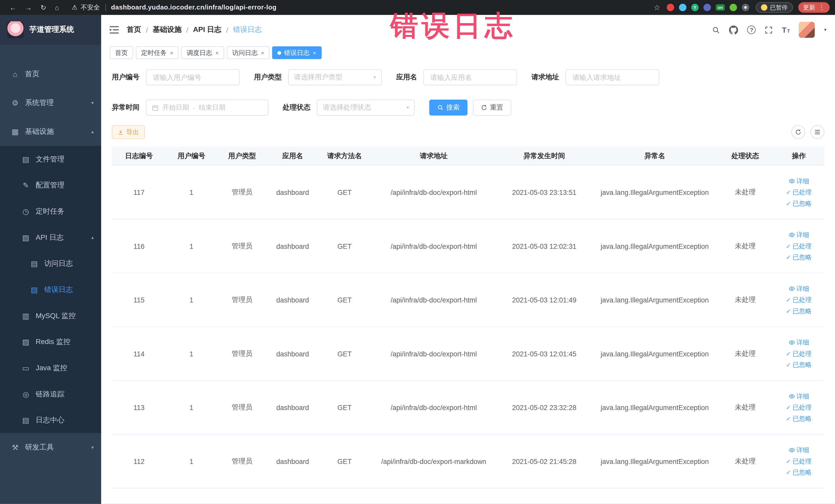  I want to click on ext-lightblue-icon, so click(683, 7).